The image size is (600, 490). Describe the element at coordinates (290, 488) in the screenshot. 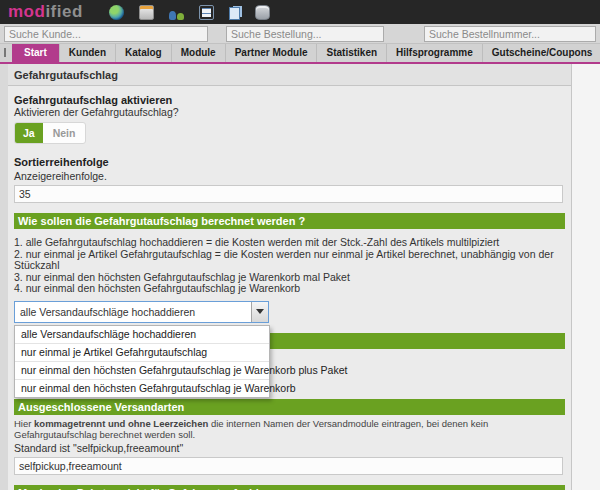

I see `max-weight-section-header: Maximales Paketgewicht für Gefahrgutaufs…` at that location.